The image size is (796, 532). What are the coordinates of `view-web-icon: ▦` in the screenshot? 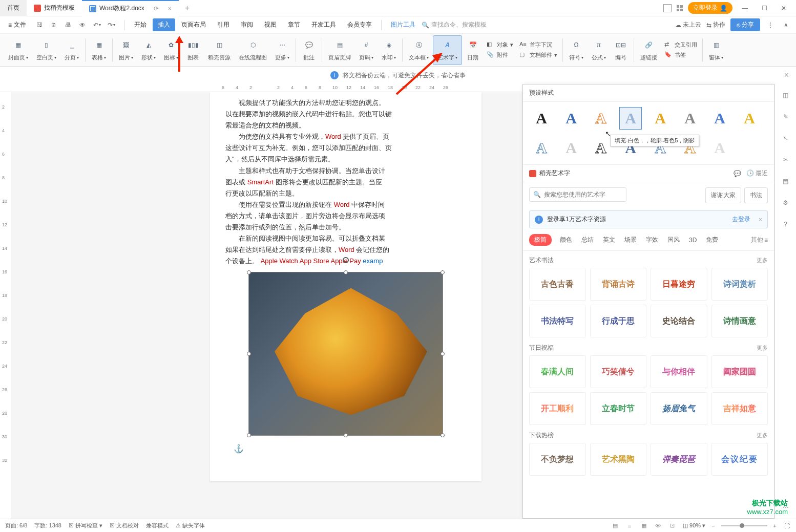 It's located at (644, 526).